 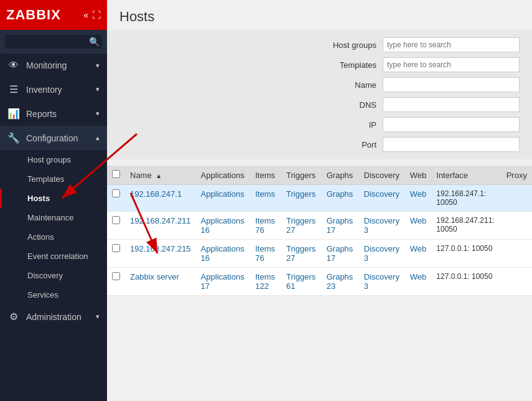 I want to click on subnav-maintenance: Maintenance, so click(x=54, y=218).